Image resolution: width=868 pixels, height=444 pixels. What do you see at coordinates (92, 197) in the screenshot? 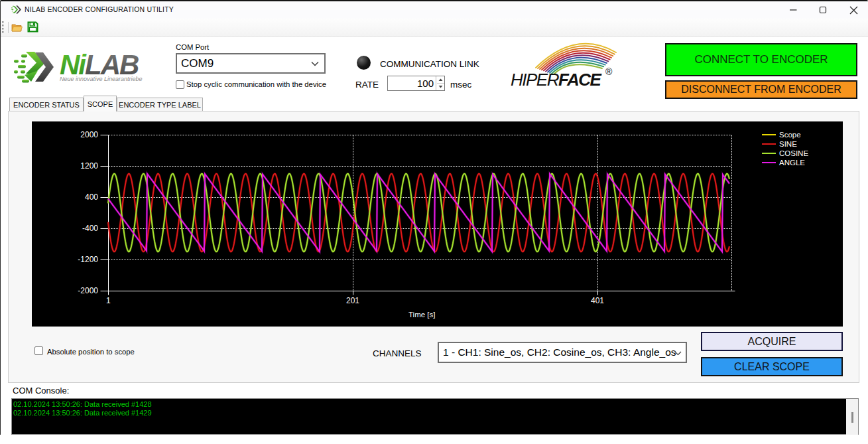
I see `svg-text: 400` at bounding box center [92, 197].